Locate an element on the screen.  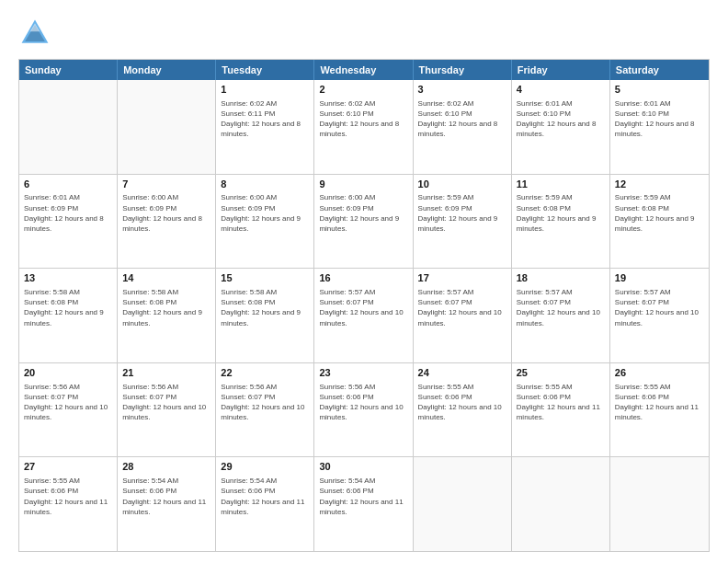
calendar-cell: 24Sunrise: 5:55 AMSunset: 6:06 PMDayligh… is located at coordinates (463, 410).